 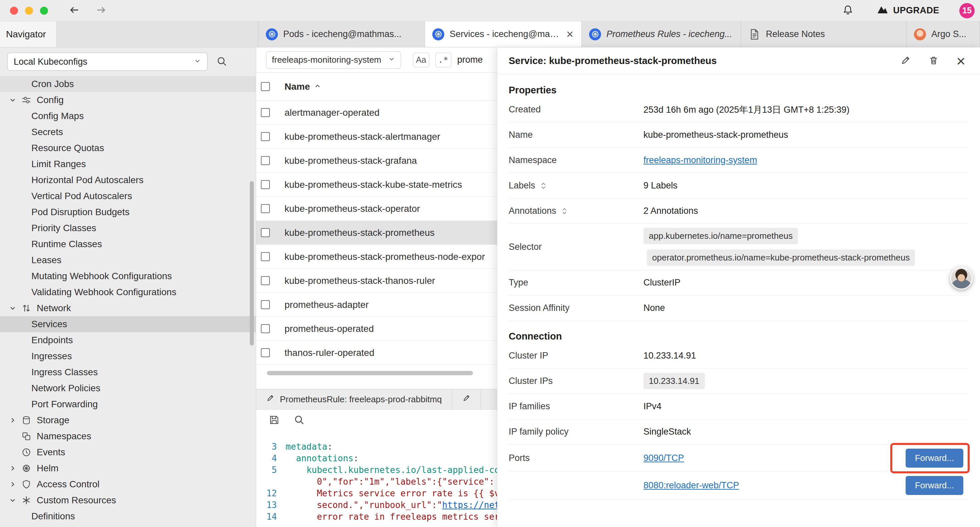 What do you see at coordinates (905, 61) in the screenshot?
I see `edit-resource-button` at bounding box center [905, 61].